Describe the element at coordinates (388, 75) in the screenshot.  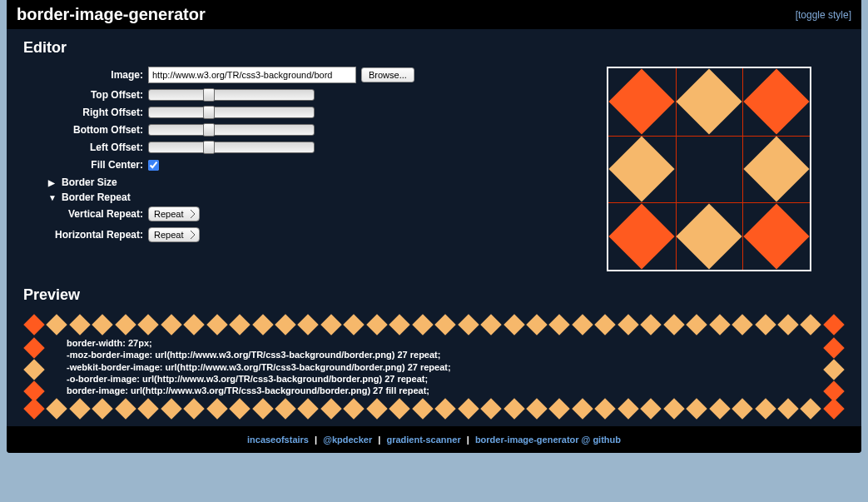
I see `browse-button: Browse...` at that location.